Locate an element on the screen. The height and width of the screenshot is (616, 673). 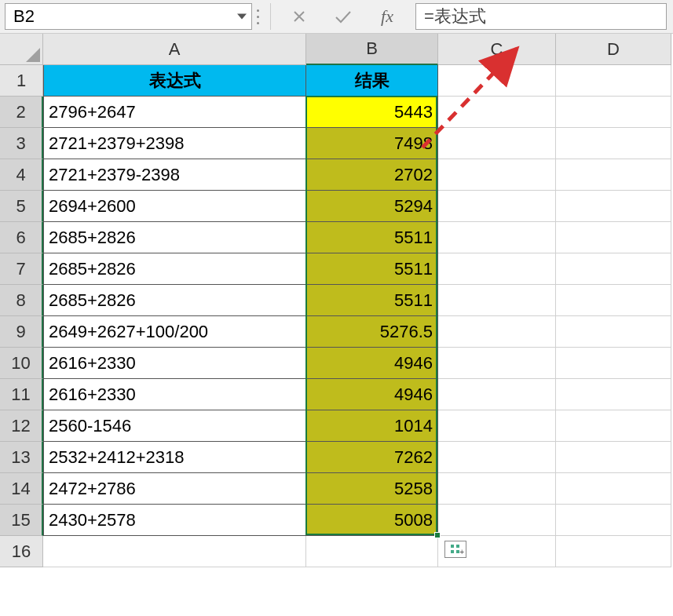
cell-D13 is located at coordinates (614, 457).